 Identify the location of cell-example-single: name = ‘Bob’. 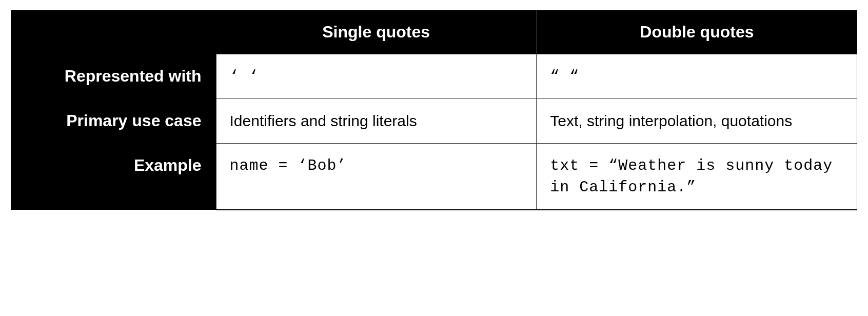
(377, 177).